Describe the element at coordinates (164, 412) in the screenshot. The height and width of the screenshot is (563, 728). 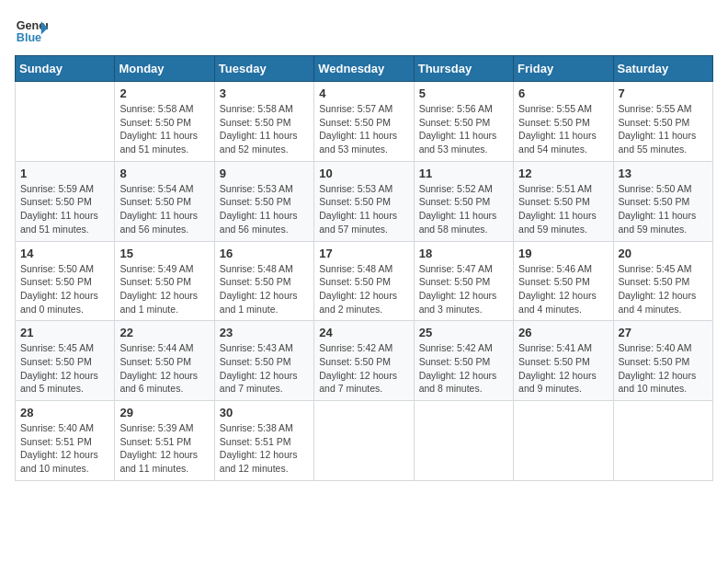
I see `day-number: 29` at that location.